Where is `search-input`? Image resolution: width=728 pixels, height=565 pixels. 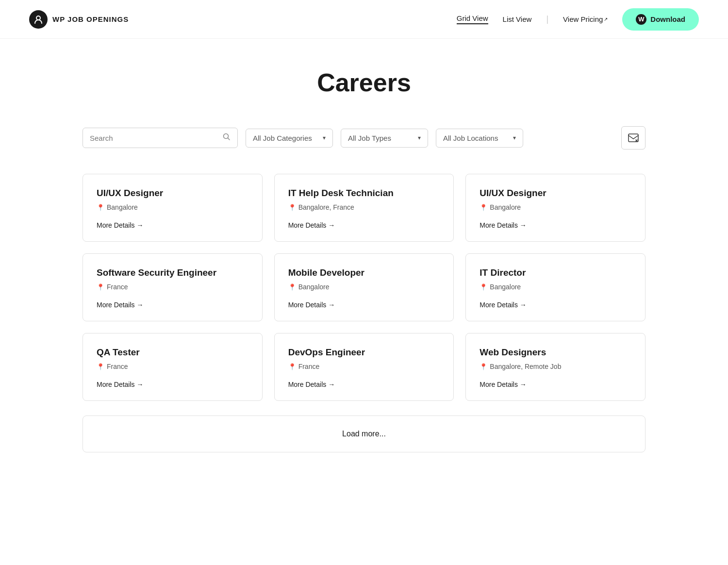
search-input is located at coordinates (156, 138).